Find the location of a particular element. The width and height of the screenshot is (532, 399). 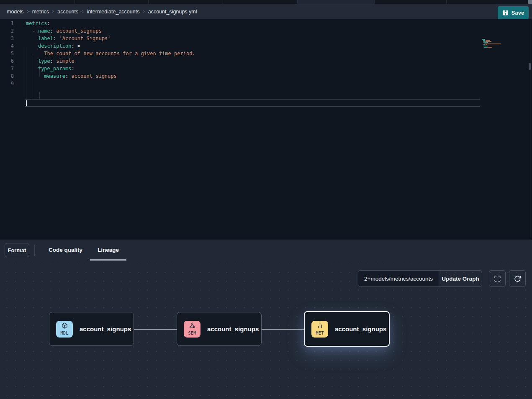

line-number: 2 is located at coordinates (7, 31).